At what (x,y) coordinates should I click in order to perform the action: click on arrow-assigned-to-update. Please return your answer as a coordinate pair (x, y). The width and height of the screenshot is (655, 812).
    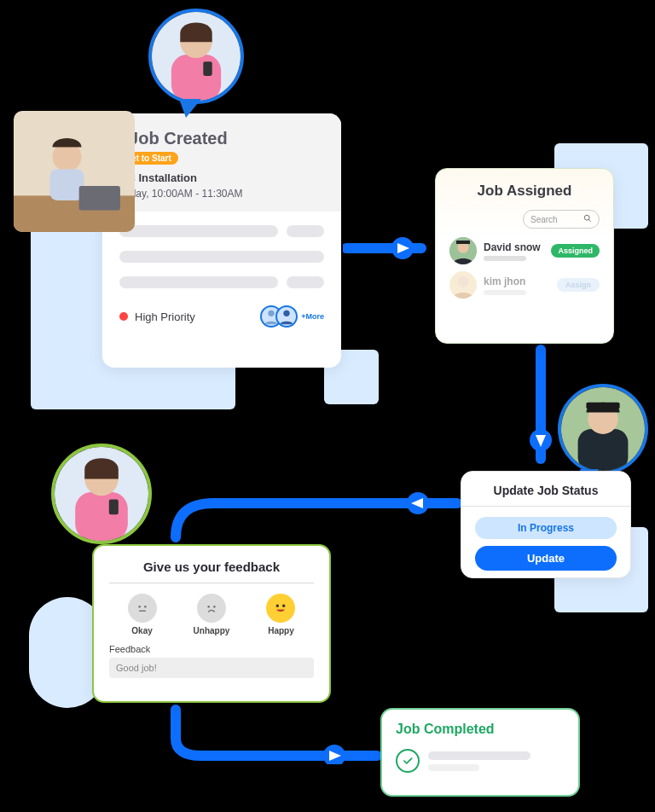
    Looking at the image, I should click on (541, 409).